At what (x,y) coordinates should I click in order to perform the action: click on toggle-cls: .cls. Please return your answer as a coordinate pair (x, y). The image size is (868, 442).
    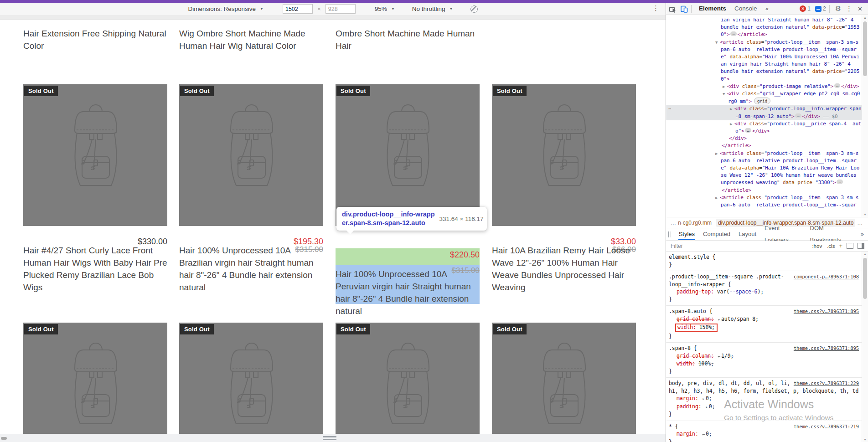
    Looking at the image, I should click on (831, 246).